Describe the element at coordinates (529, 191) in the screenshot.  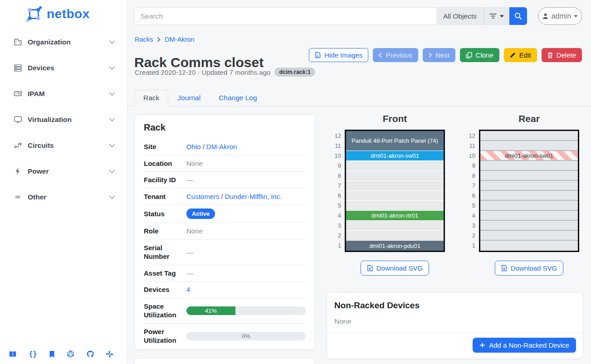
I see `rear-rack: dmi01-akron-sw01` at that location.